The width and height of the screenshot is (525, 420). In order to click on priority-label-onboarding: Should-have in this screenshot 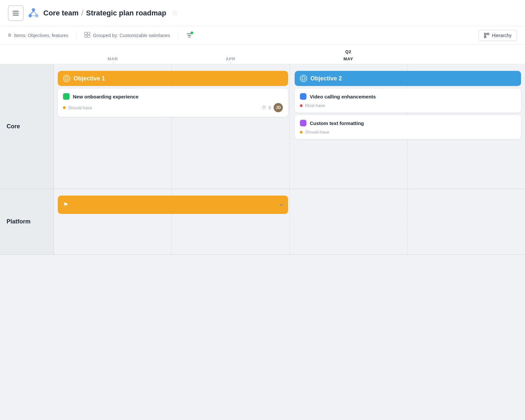, I will do `click(80, 108)`.